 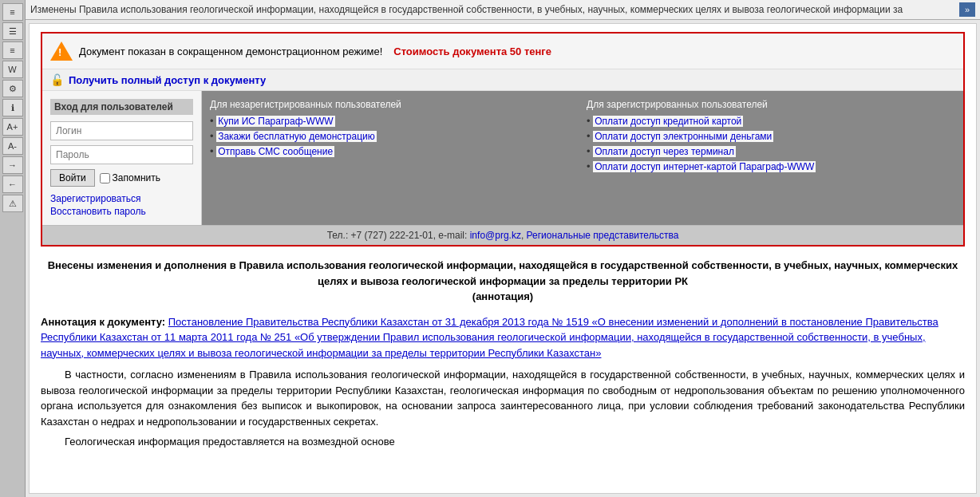 What do you see at coordinates (503, 338) in the screenshot?
I see `annotation-label: Аннотация к документу: Постановление Пра…` at bounding box center [503, 338].